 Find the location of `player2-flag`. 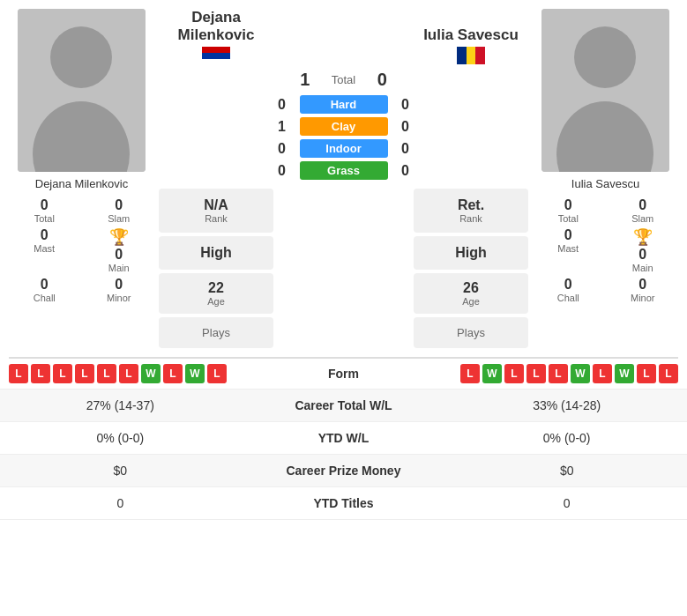

player2-flag is located at coordinates (471, 56).